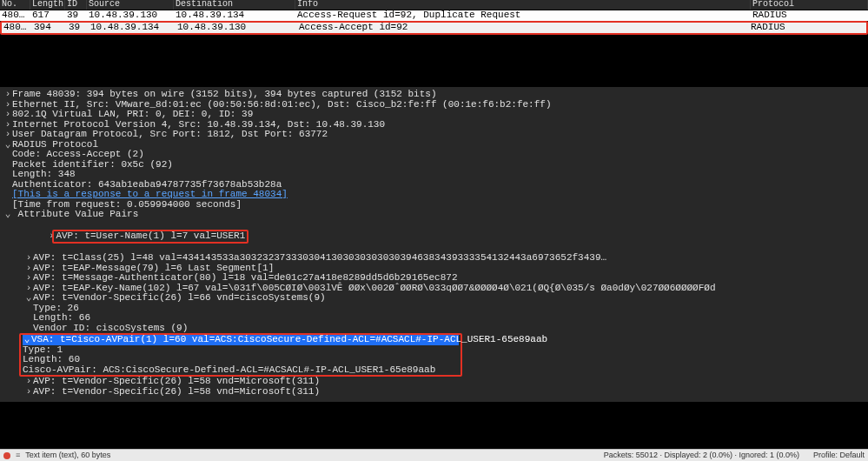  I want to click on status-left: Text item (text), 60 bytes, so click(68, 456).